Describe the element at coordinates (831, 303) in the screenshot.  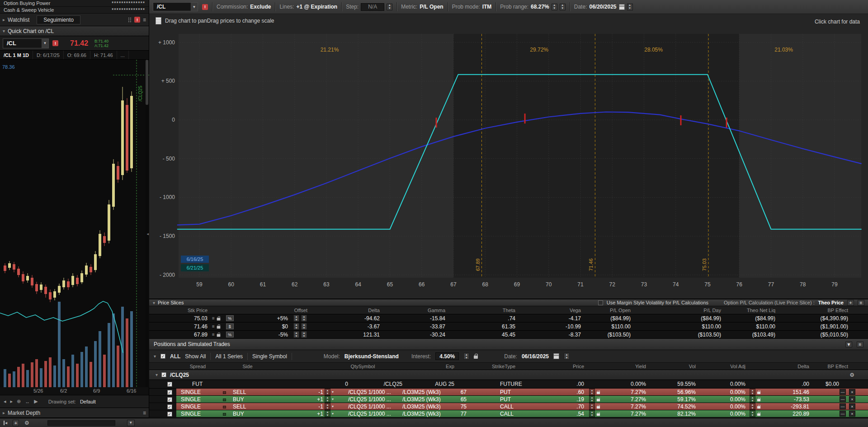
I see `calc-method-value: Theo Price` at that location.